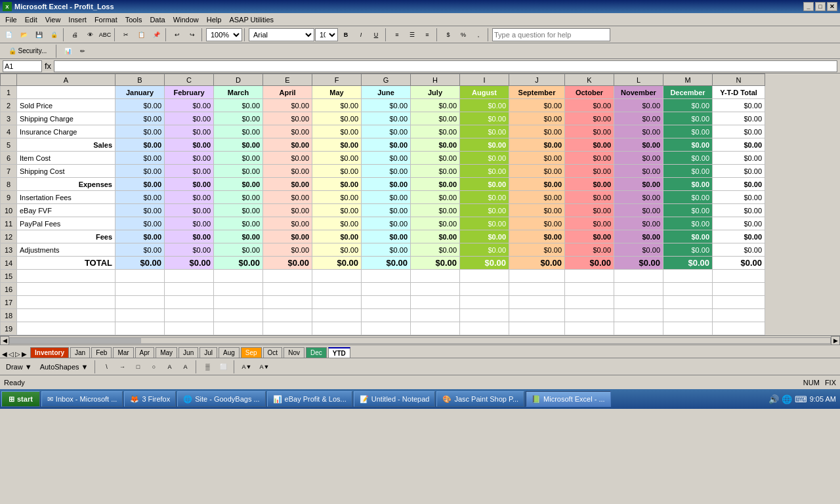  Describe the element at coordinates (189, 93) in the screenshot. I see `cell-c1: February` at that location.